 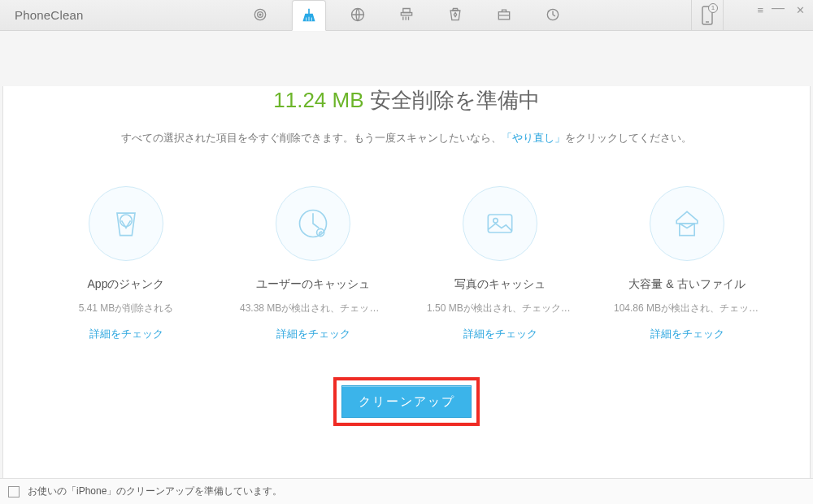 I want to click on app-title: PhoneClean, so click(x=49, y=15).